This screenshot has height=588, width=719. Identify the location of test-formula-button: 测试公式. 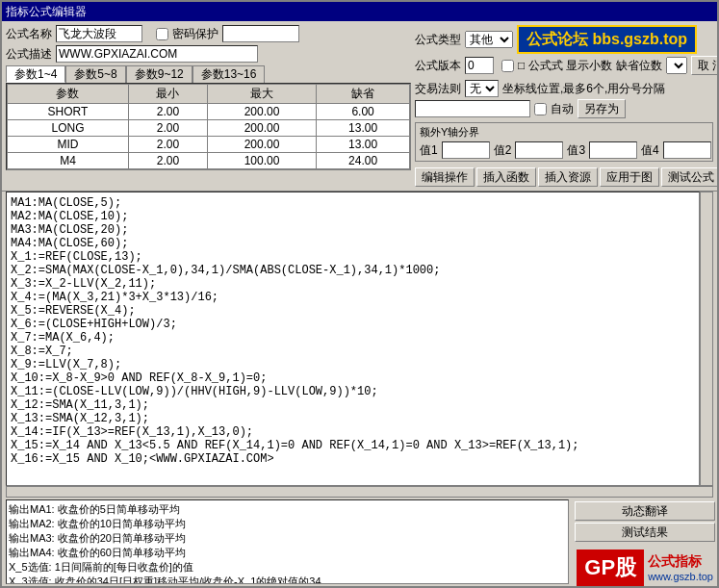
(689, 177).